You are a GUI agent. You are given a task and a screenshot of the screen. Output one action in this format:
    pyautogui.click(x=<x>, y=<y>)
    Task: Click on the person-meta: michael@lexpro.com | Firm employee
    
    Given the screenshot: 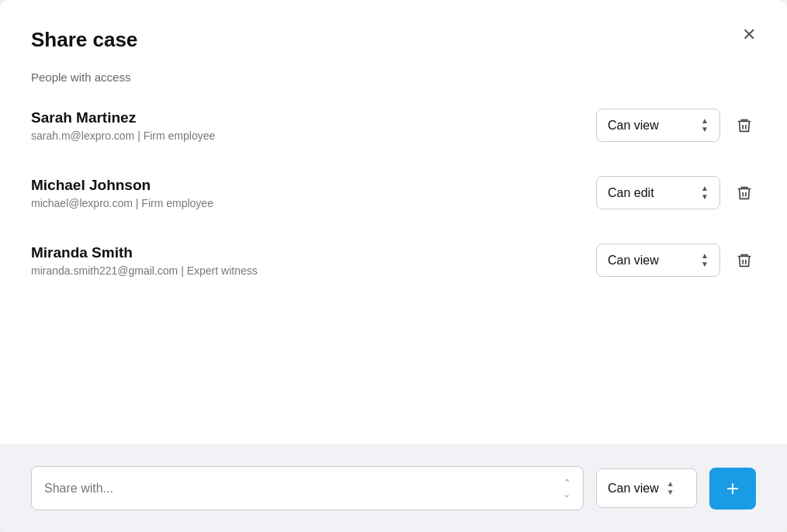 What is the action you would take?
    pyautogui.click(x=123, y=203)
    